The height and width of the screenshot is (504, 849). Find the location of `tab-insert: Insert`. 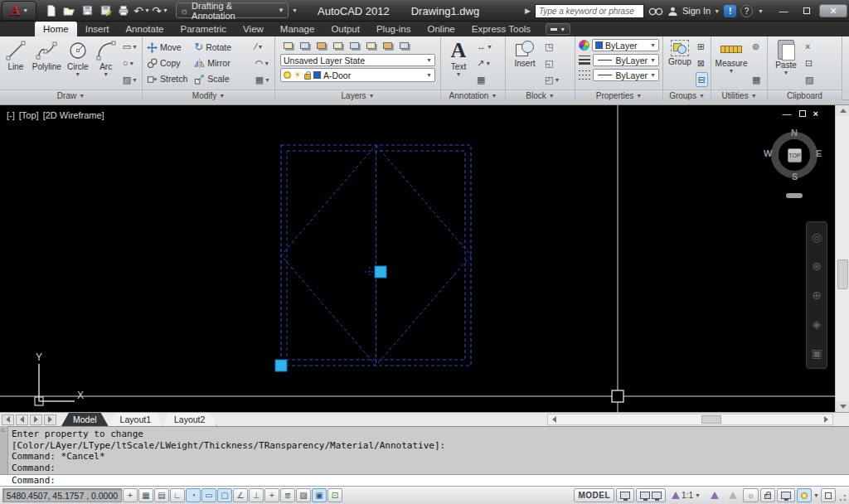

tab-insert: Insert is located at coordinates (98, 29).